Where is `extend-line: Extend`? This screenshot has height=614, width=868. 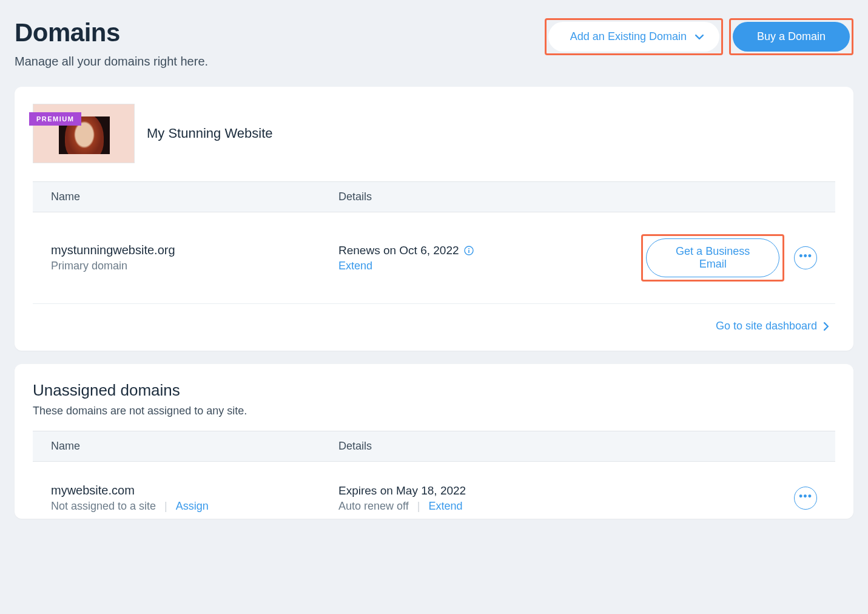
extend-line: Extend is located at coordinates (490, 266).